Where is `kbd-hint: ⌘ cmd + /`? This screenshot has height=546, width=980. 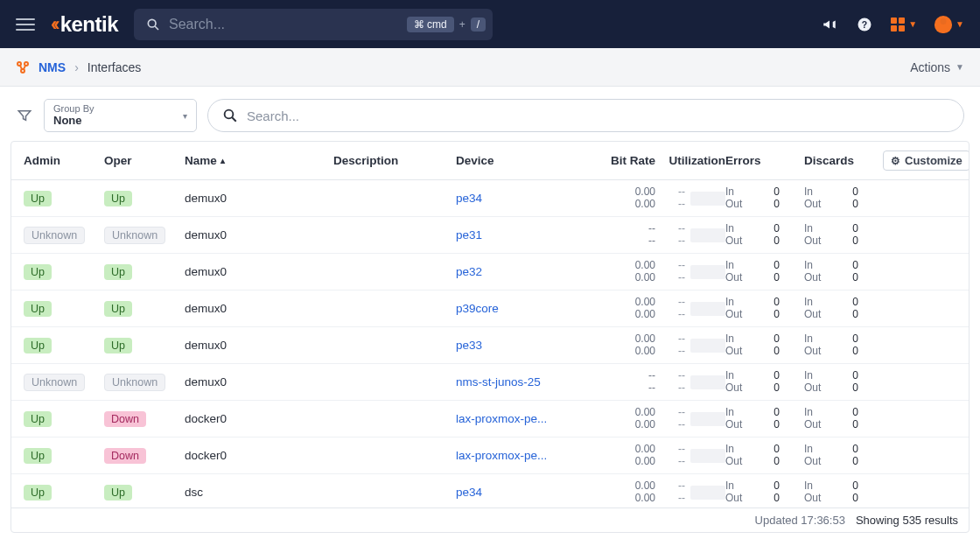
kbd-hint: ⌘ cmd + / is located at coordinates (446, 24).